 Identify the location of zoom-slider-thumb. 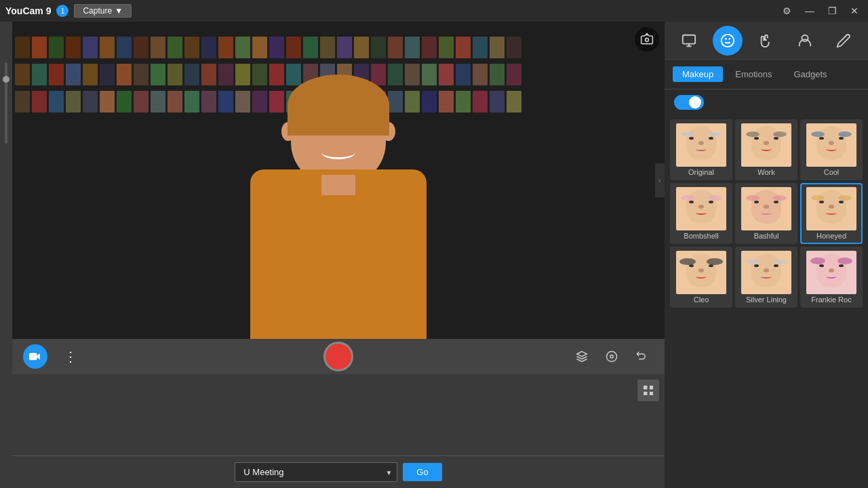
(6, 79).